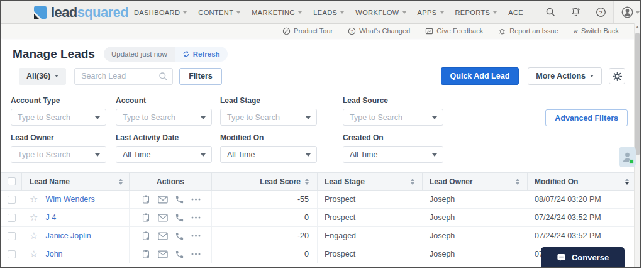 This screenshot has height=271, width=644. Describe the element at coordinates (75, 181) in the screenshot. I see `col-lead-name: Lead Name` at that location.